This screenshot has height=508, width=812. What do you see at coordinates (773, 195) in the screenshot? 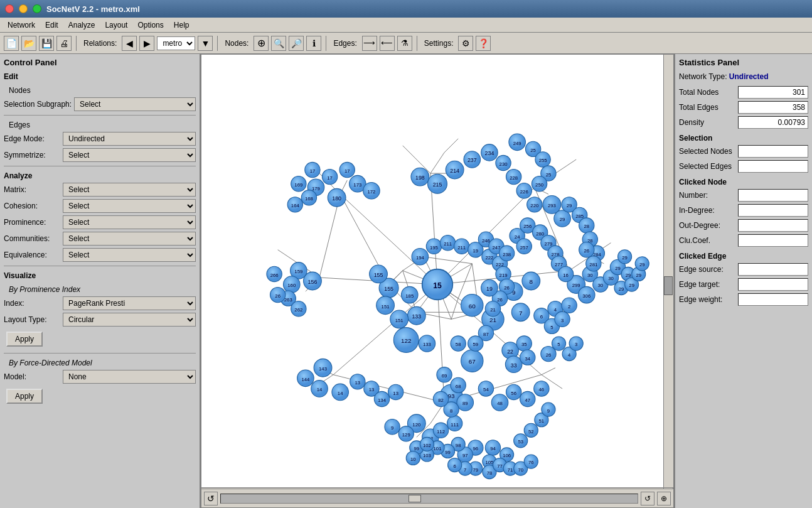
I see `number-value` at bounding box center [773, 195].